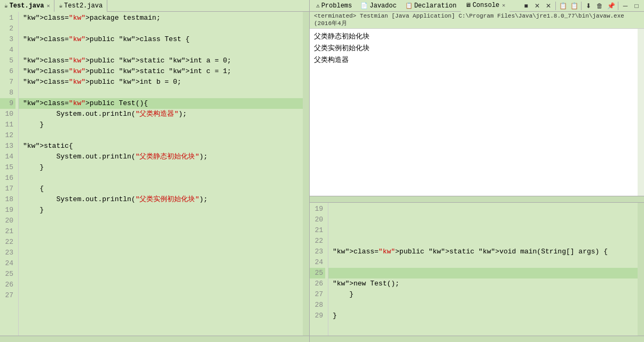  I want to click on console-icon: 🖥, so click(468, 5).